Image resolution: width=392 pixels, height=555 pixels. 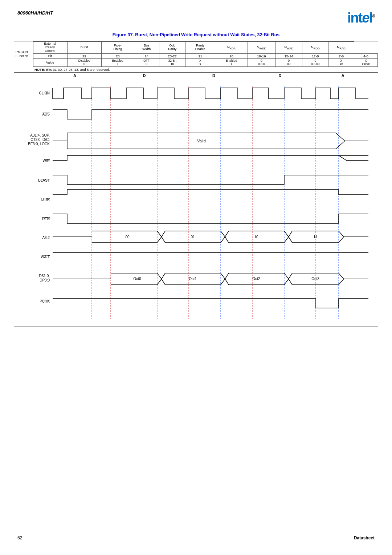 What do you see at coordinates (214, 76) in the screenshot?
I see `phase-d2: D` at bounding box center [214, 76].